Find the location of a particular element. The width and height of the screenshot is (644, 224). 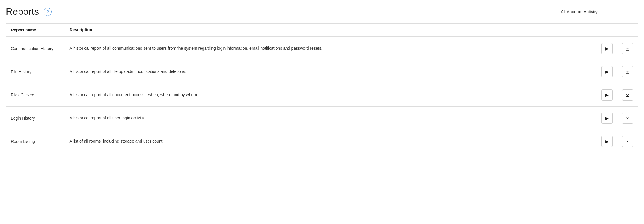

report-name-communication-history: Communication History is located at coordinates (36, 49).